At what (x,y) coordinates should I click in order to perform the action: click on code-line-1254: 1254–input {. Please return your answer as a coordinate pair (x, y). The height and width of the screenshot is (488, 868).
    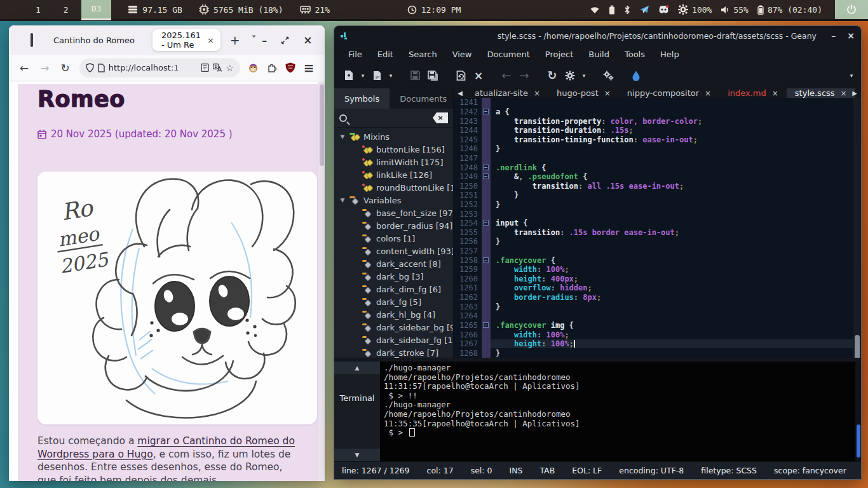
    Looking at the image, I should click on (657, 224).